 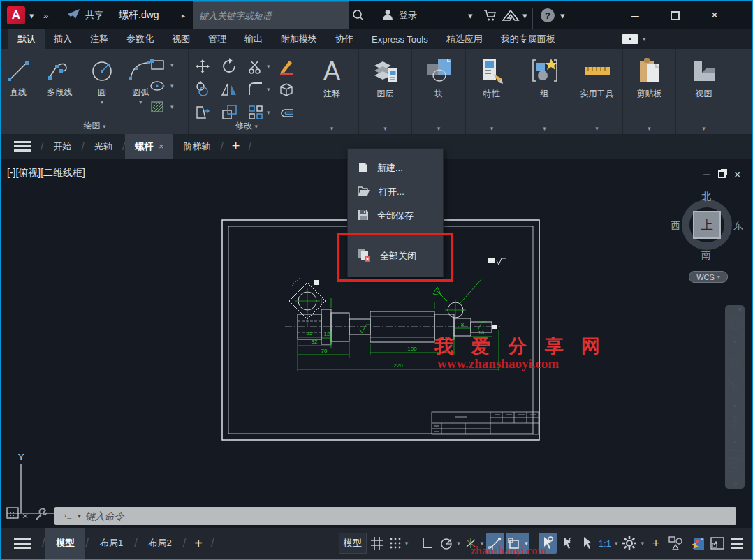 What do you see at coordinates (234, 66) in the screenshot?
I see `rotate-tool` at bounding box center [234, 66].